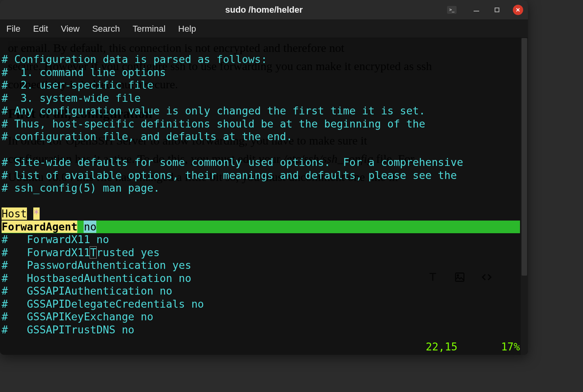 This screenshot has width=583, height=392. What do you see at coordinates (40, 29) in the screenshot?
I see `menu-edit: Edit` at bounding box center [40, 29].